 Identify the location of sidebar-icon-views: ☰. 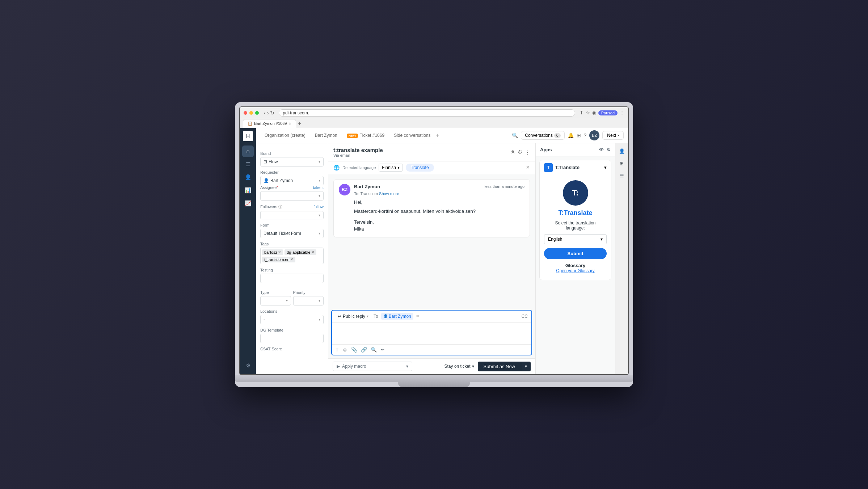
(248, 164).